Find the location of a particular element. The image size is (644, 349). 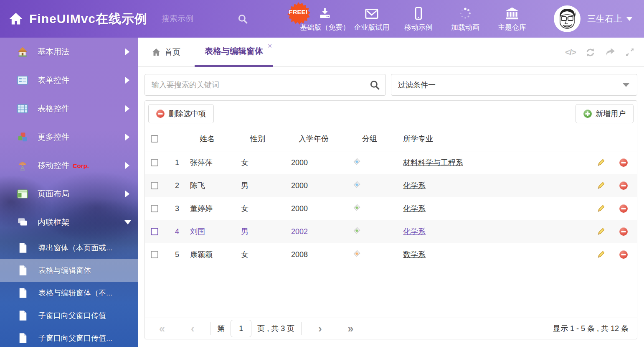

search-button is located at coordinates (375, 85).